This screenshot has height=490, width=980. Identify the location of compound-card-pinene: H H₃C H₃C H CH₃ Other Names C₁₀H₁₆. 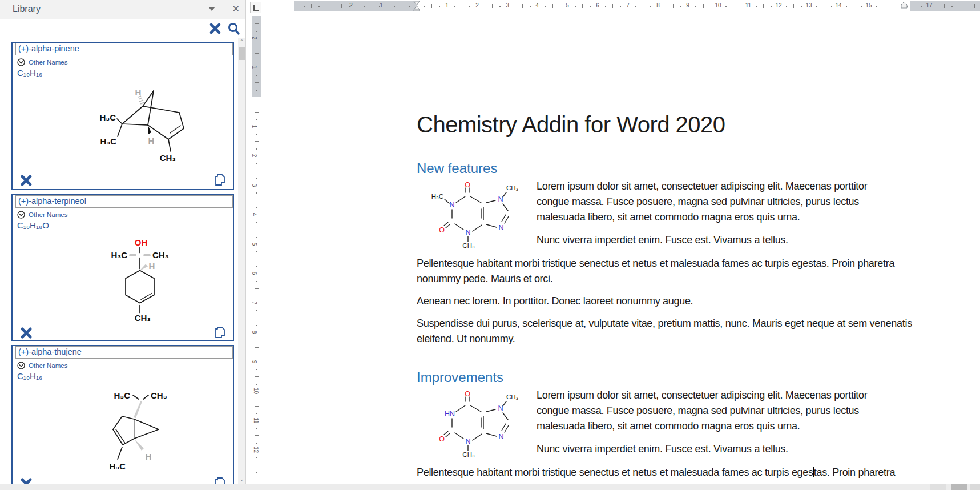
(123, 116).